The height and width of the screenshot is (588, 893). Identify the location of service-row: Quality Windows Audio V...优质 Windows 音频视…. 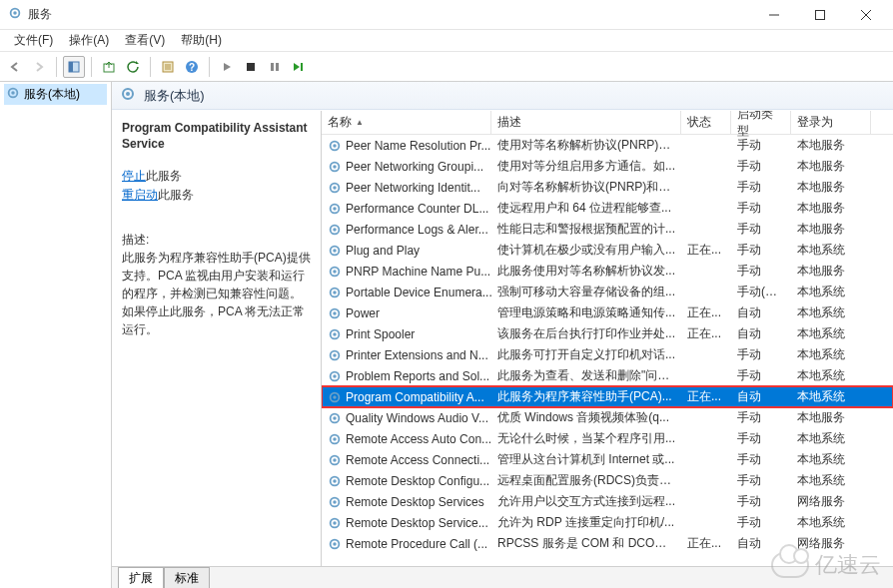
(607, 417).